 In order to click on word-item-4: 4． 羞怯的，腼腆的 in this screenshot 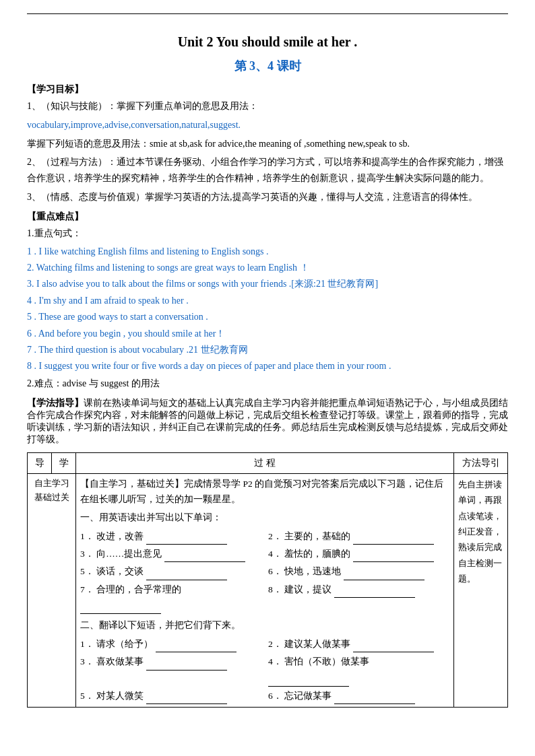, I will do `click(358, 554)`.